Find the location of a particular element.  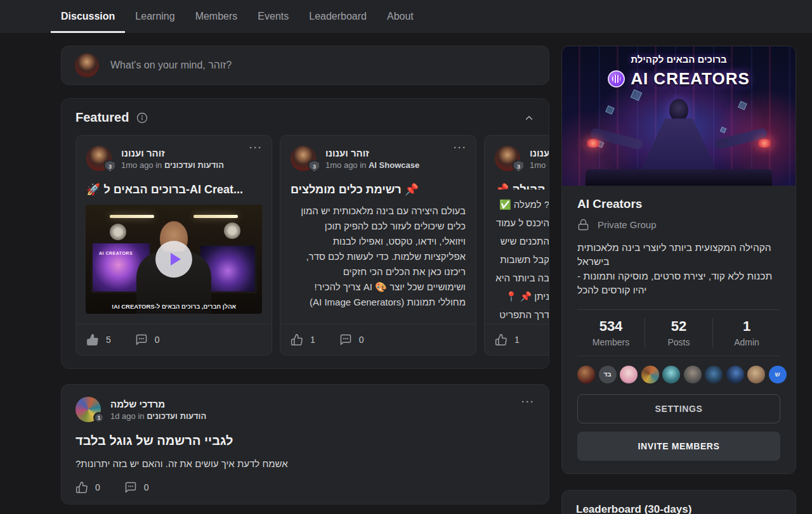

post-meta: 1mo ago in הודעות ועדכונים is located at coordinates (173, 165).